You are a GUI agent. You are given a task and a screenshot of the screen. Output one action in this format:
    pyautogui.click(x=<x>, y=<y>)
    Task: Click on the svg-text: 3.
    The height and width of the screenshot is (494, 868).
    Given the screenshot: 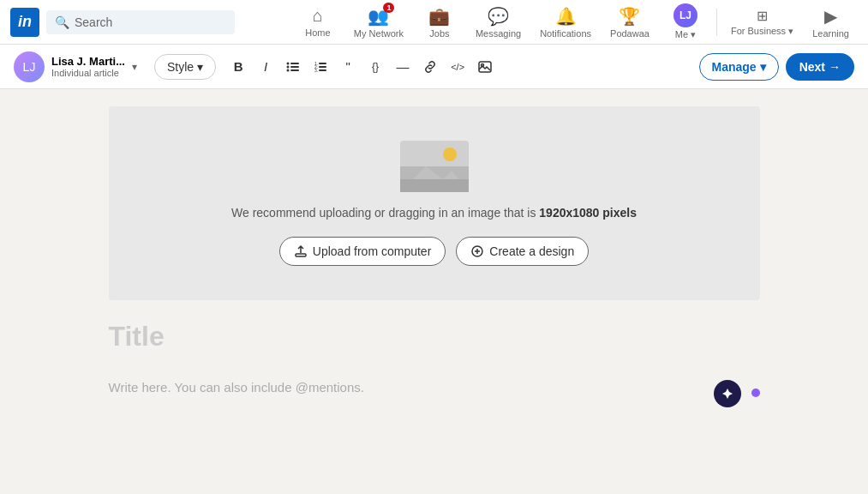 What is the action you would take?
    pyautogui.click(x=316, y=70)
    